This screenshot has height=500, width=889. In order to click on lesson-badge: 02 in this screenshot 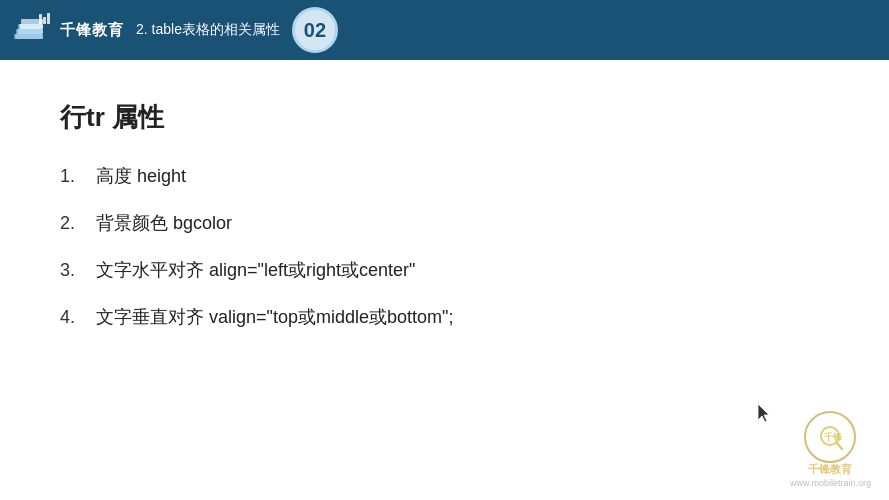, I will do `click(315, 30)`.